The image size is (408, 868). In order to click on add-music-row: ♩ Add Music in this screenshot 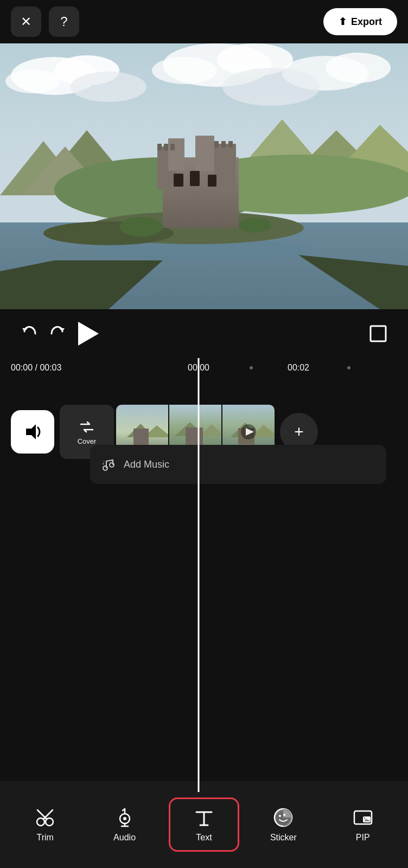, I will do `click(238, 464)`.